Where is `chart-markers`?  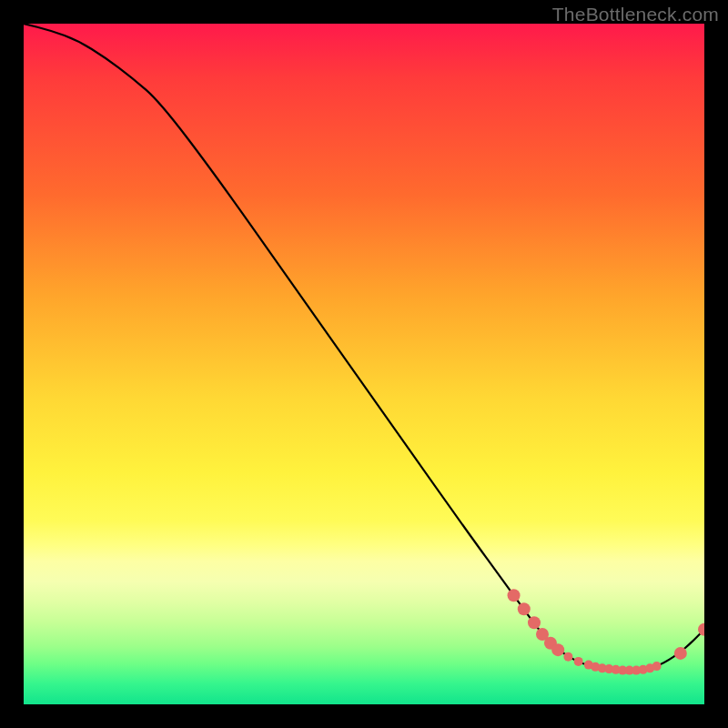 chart-markers is located at coordinates (606, 632).